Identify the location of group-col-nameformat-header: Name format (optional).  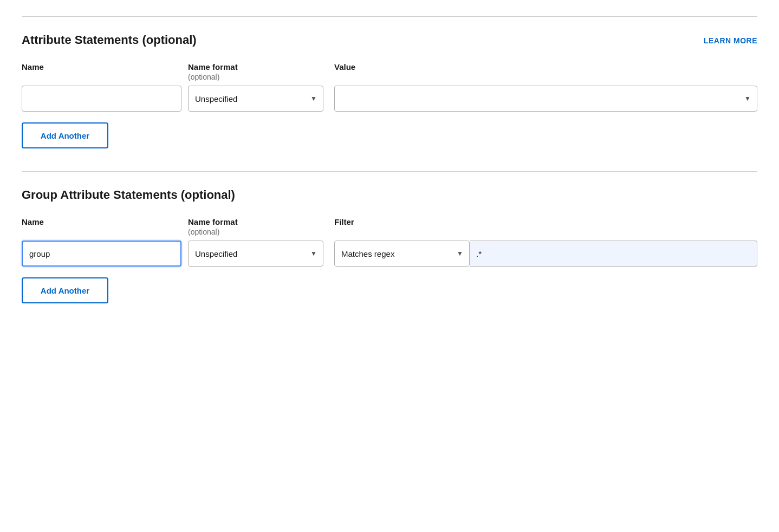
(256, 226).